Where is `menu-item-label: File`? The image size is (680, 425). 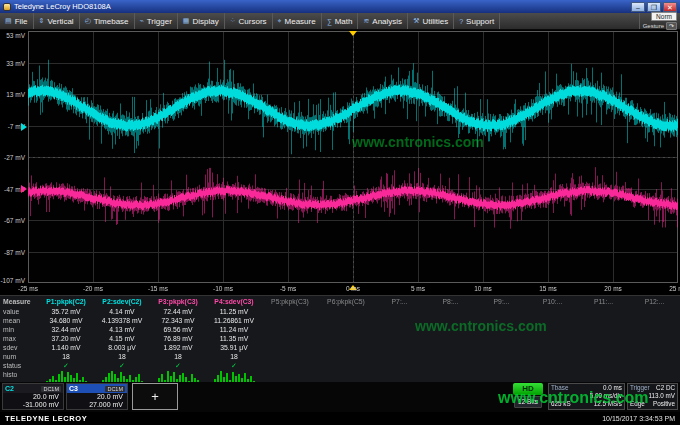 menu-item-label: File is located at coordinates (22, 22).